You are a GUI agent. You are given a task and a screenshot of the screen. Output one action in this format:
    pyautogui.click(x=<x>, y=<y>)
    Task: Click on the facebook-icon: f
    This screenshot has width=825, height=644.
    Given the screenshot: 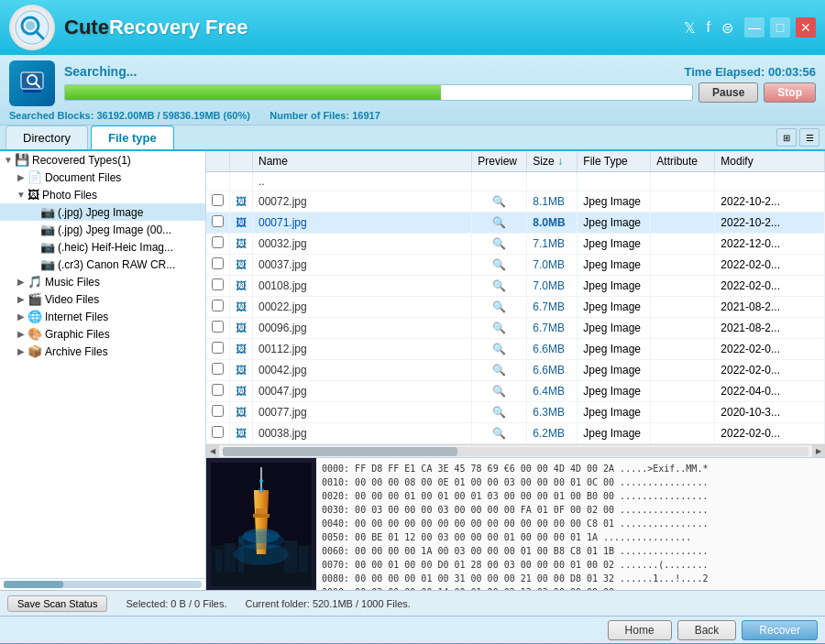 What is the action you would take?
    pyautogui.click(x=709, y=27)
    